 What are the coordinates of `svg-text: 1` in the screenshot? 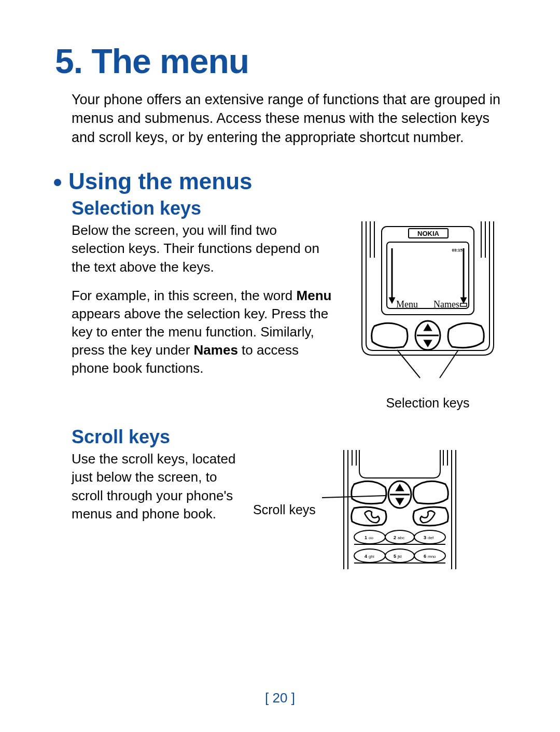 It's located at (366, 538).